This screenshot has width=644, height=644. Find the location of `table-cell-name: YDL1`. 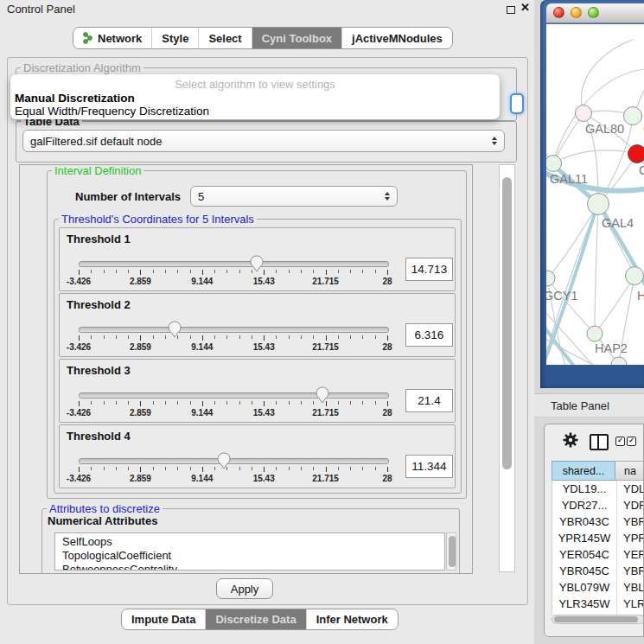

table-cell-name: YDL1 is located at coordinates (631, 489).